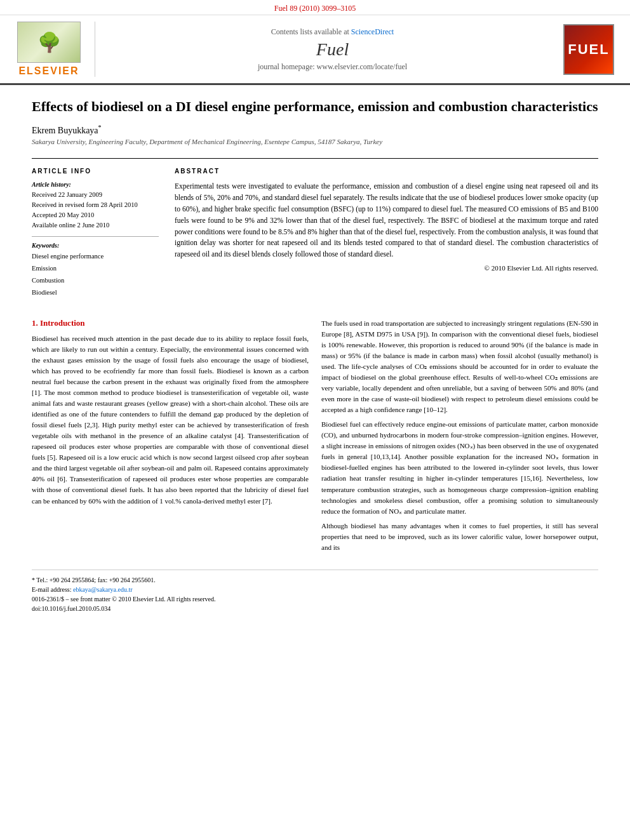  I want to click on keyword-1: Diesel engine performance, so click(95, 257).